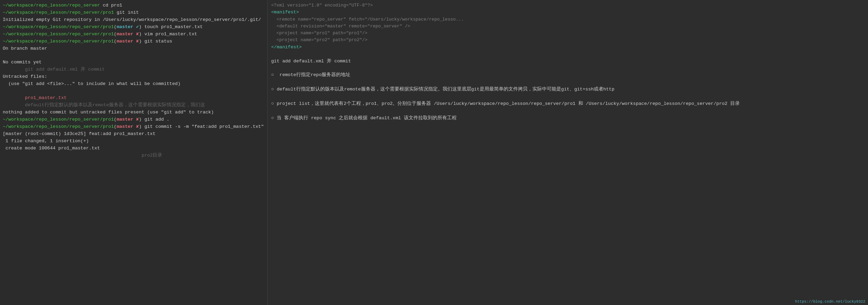  Describe the element at coordinates (134, 149) in the screenshot. I see `line-21: create mode 100644 pro1_master.txt` at that location.